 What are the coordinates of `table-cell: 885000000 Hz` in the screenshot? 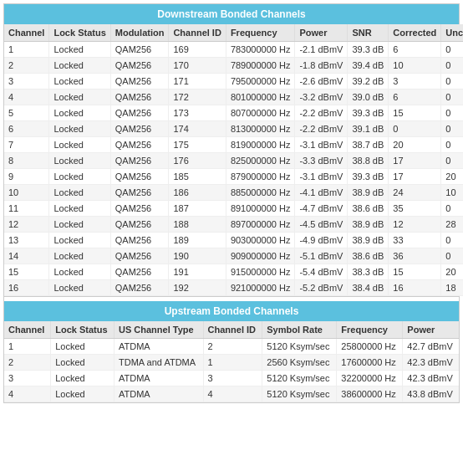 It's located at (261, 192).